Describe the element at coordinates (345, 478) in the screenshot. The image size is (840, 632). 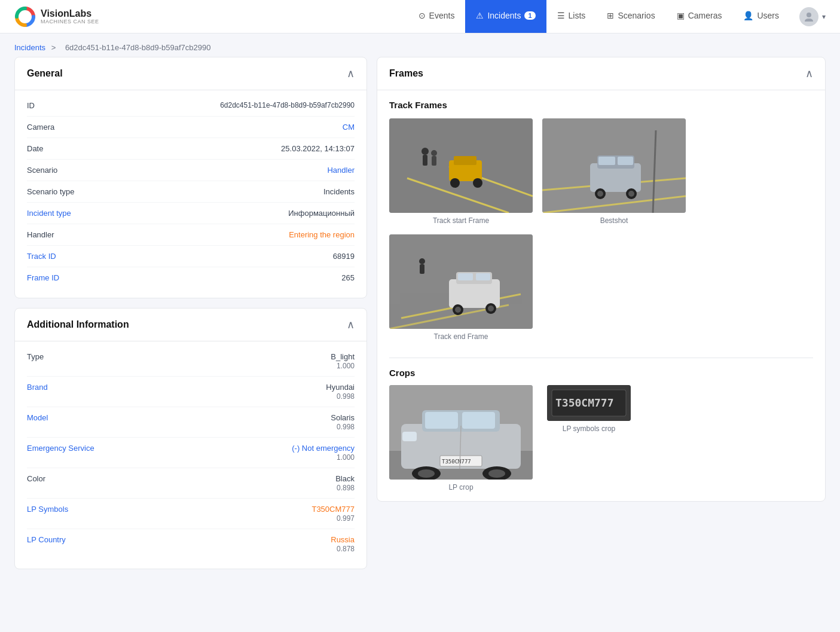
I see `color-value: Black` at that location.